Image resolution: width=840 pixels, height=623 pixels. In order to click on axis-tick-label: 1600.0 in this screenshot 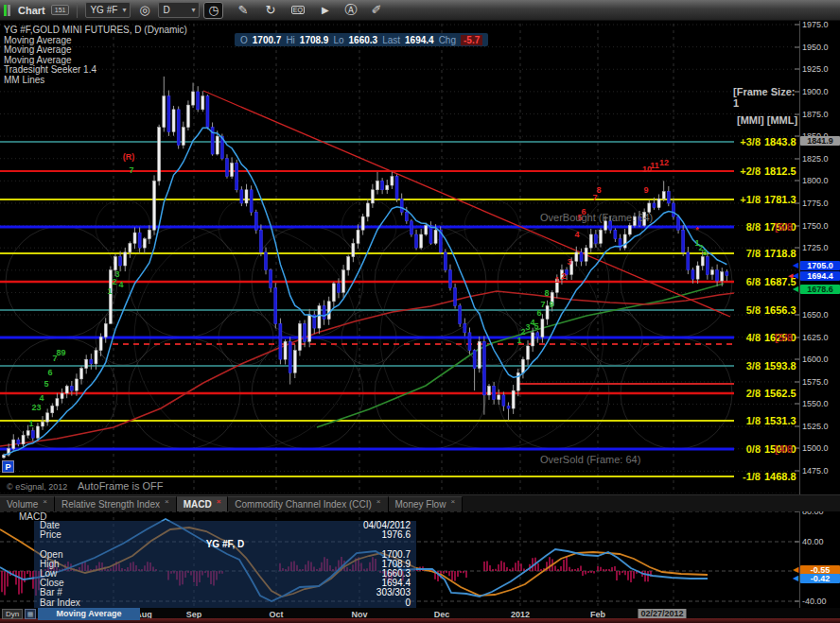, I will do `click(815, 359)`.